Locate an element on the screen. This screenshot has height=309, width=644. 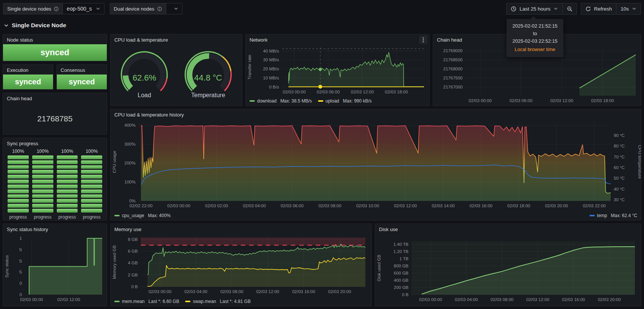
panel-title: Network is located at coordinates (338, 39).